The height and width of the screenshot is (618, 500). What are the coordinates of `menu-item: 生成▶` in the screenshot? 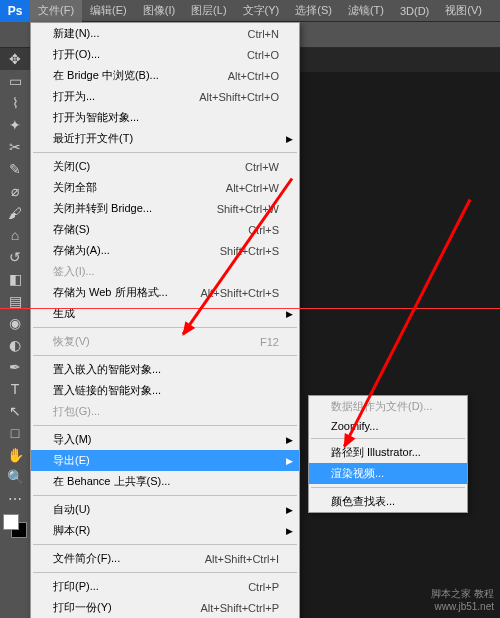 It's located at (165, 314).